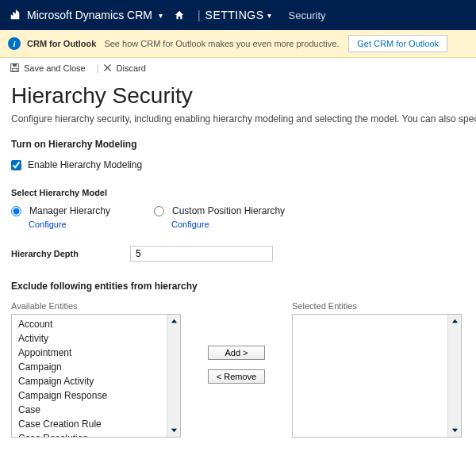 This screenshot has width=476, height=474. Describe the element at coordinates (62, 44) in the screenshot. I see `promo-title: CRM for Outlook` at that location.